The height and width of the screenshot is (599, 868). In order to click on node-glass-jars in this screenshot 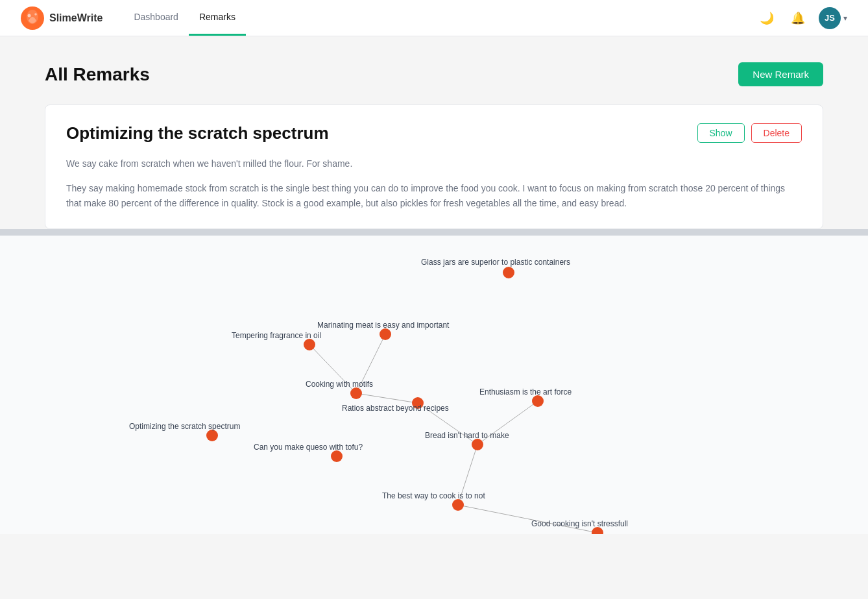, I will do `click(509, 273)`.